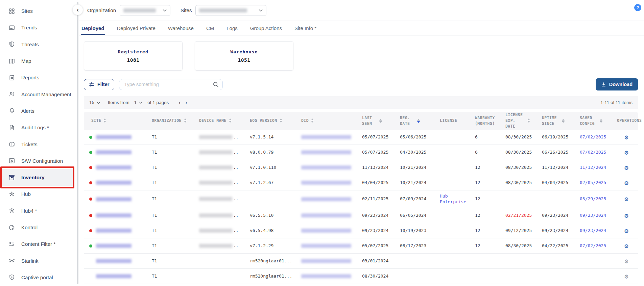 The height and width of the screenshot is (286, 644). Describe the element at coordinates (555, 121) in the screenshot. I see `column-header-uptime-since: UPTIME SINCE` at that location.